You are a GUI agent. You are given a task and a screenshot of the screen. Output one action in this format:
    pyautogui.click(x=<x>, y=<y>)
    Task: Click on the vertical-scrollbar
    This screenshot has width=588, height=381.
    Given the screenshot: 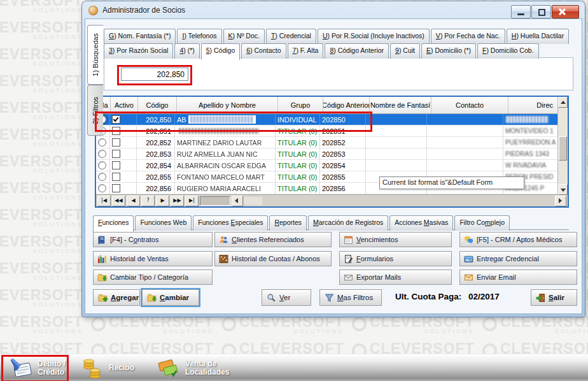 What is the action you would take?
    pyautogui.click(x=563, y=146)
    